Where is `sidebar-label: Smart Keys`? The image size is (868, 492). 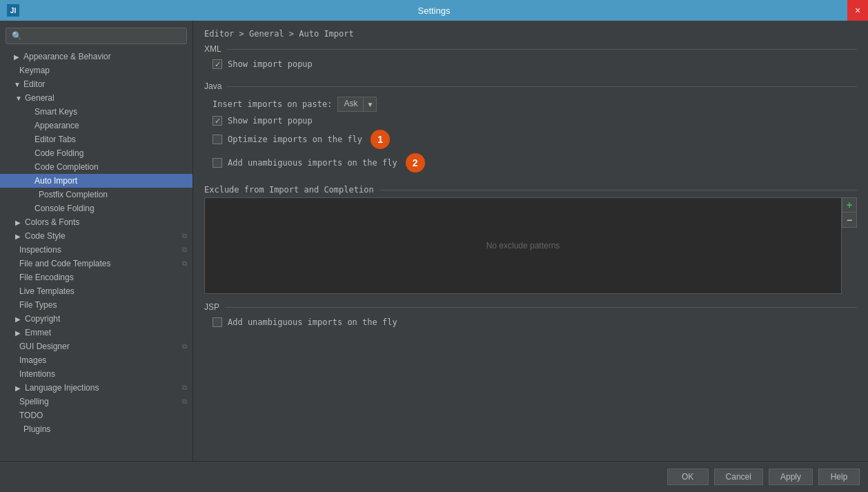 sidebar-label: Smart Keys is located at coordinates (56, 112).